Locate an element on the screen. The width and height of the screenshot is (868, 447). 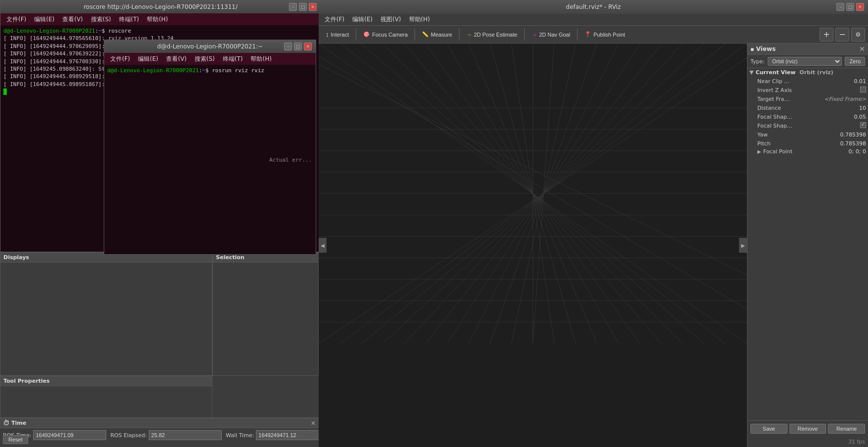
rviz-maximize-btn: □ is located at coordinates (850, 7).